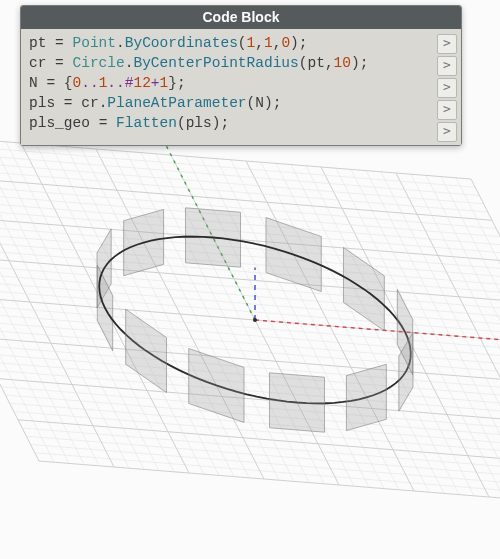 The height and width of the screenshot is (559, 500). I want to click on code-token: };, so click(176, 83).